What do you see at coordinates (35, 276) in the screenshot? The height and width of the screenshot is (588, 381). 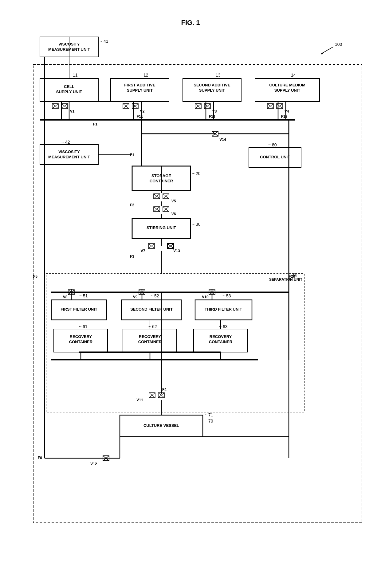 I see `f5-label: F5` at bounding box center [35, 276].